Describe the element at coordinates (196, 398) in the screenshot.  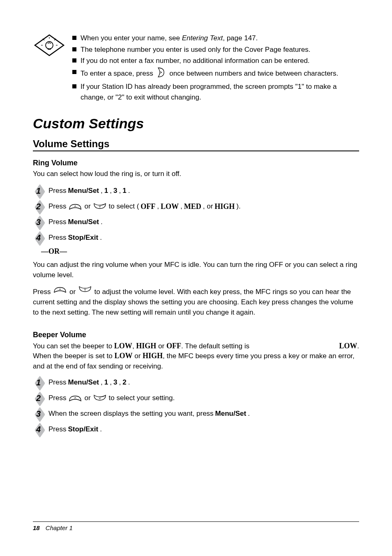
I see `step-2: 2 Press or to select your setting.` at that location.